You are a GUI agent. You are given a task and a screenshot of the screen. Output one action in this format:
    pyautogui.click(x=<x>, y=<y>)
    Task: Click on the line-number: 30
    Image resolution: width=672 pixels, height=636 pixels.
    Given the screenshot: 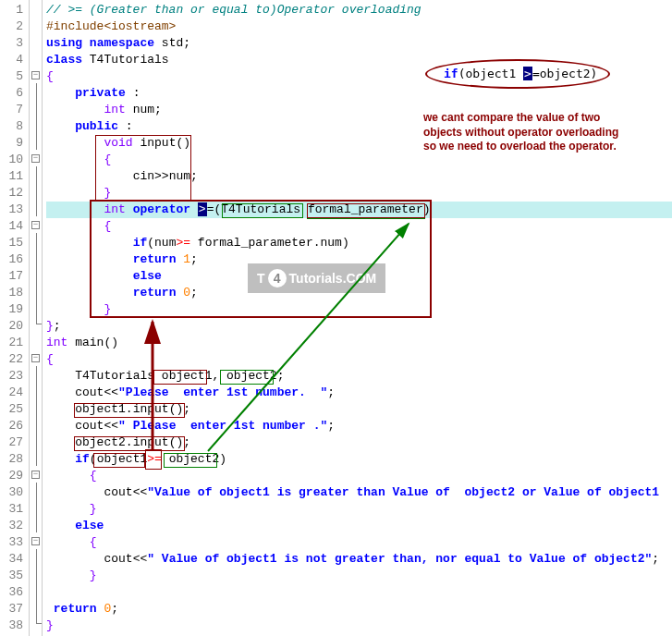 What is the action you would take?
    pyautogui.click(x=13, y=493)
    